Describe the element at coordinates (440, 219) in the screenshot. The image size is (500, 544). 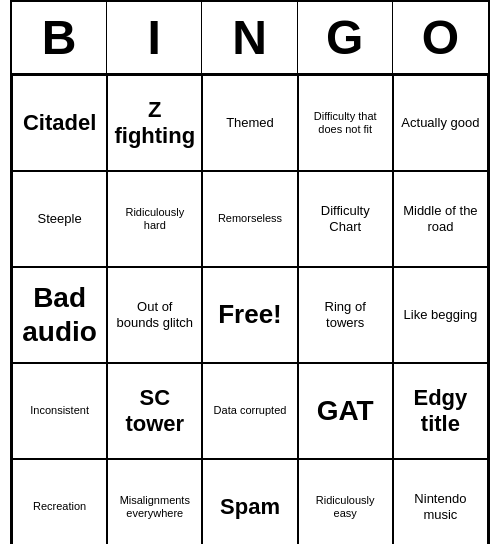
I see `bingo-cell-9: Middle of the road` at that location.